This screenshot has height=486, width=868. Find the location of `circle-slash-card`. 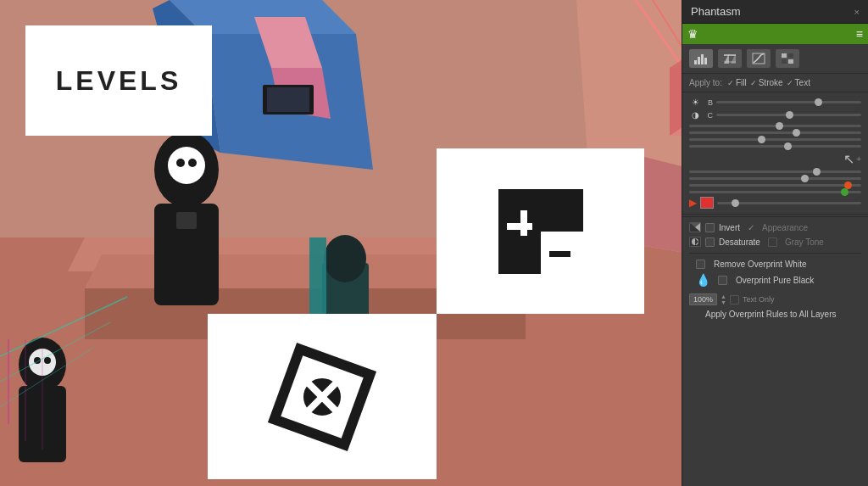

circle-slash-card is located at coordinates (322, 397).